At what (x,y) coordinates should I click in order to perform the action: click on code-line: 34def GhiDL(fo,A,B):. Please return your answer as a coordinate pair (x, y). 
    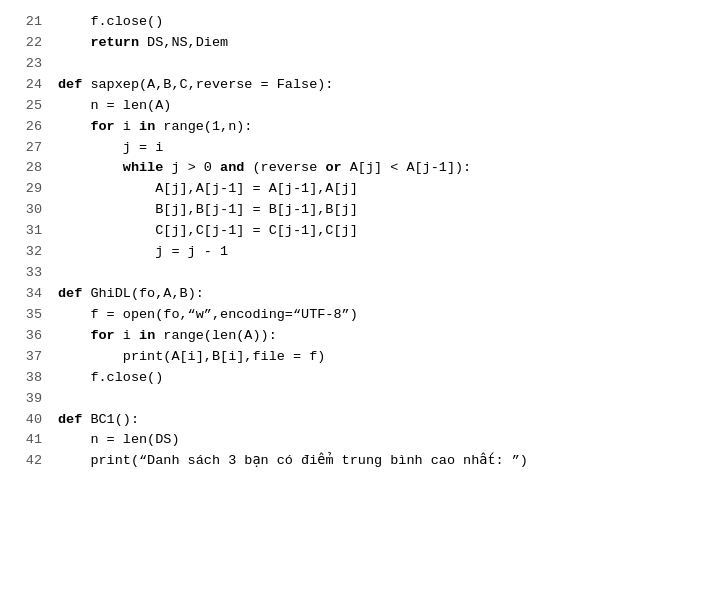
    Looking at the image, I should click on (354, 294).